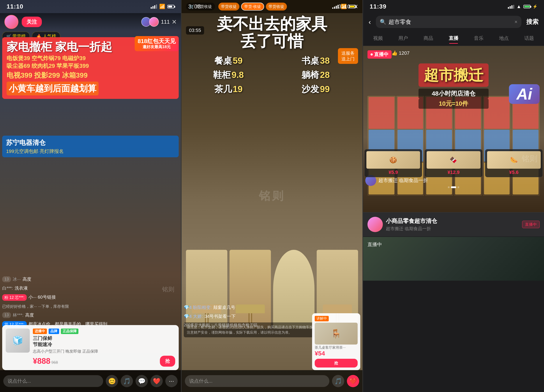 The height and width of the screenshot is (392, 544). I want to click on grab-button-1: 抢, so click(167, 361).